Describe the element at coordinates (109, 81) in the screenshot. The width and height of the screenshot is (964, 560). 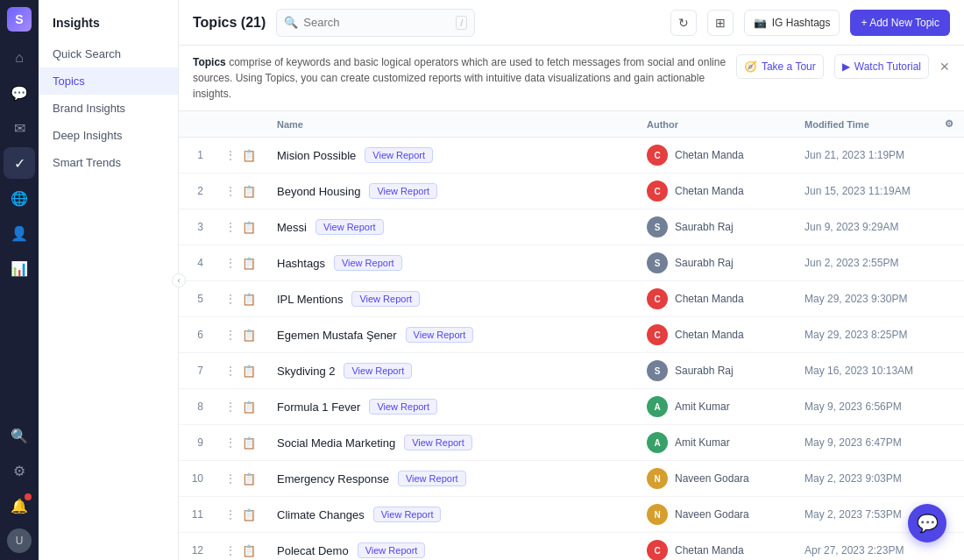
I see `sidebar-item-topics: Topics` at that location.